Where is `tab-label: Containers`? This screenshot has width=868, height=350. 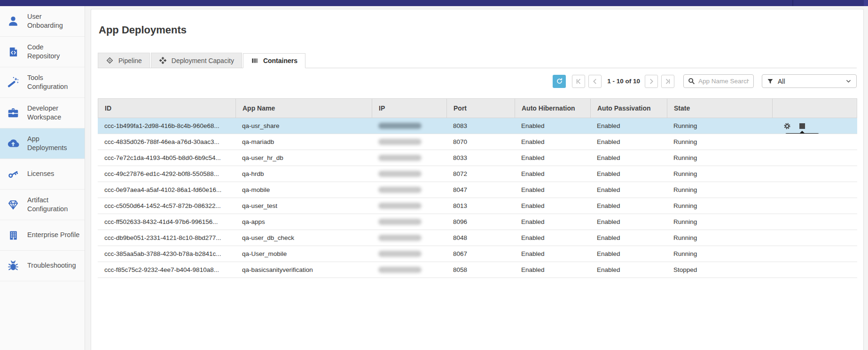 tab-label: Containers is located at coordinates (280, 61).